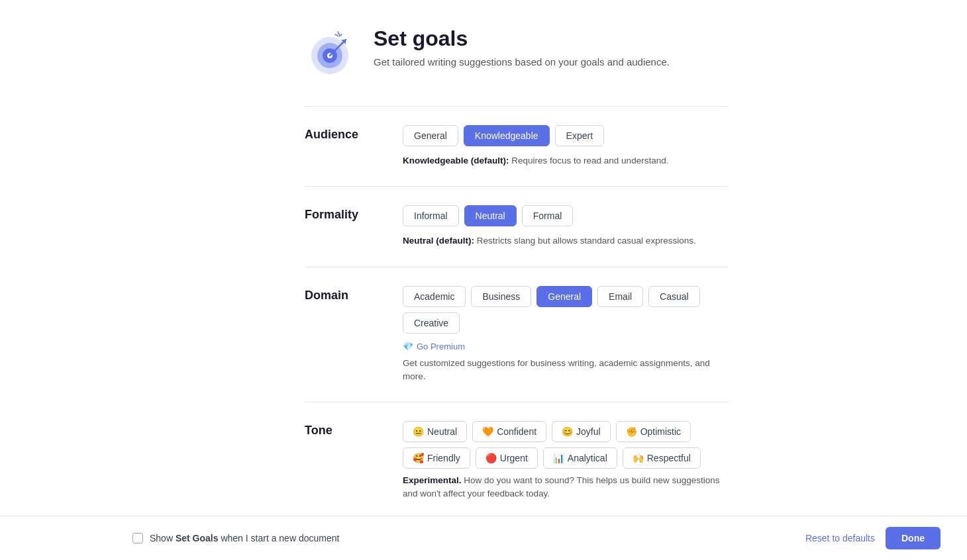 Image resolution: width=967 pixels, height=560 pixels. I want to click on tone-btn-respectful: 🙌 Respectful, so click(662, 458).